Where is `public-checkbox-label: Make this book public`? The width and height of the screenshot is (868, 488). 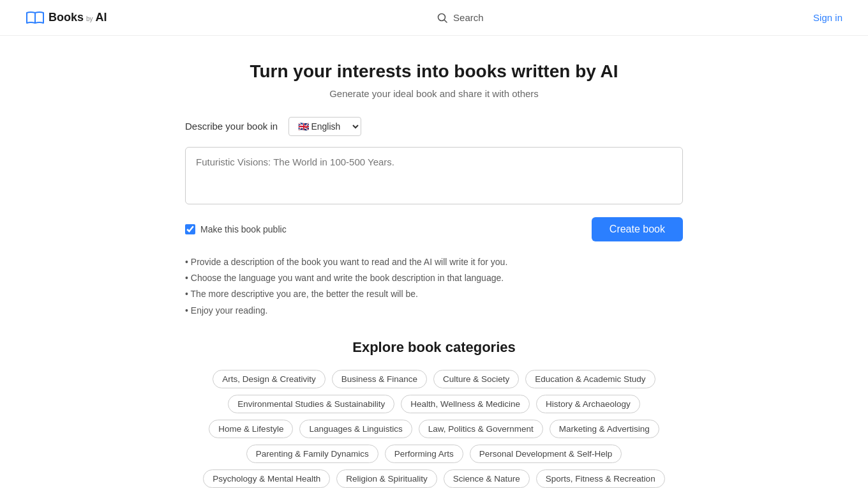
public-checkbox-label: Make this book public is located at coordinates (236, 229).